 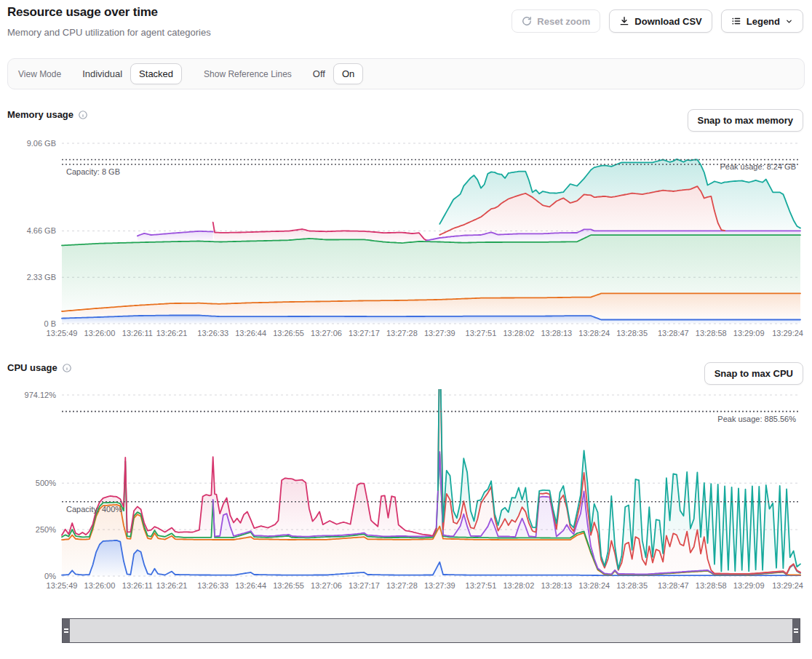 What do you see at coordinates (46, 483) in the screenshot?
I see `svg-text: 500%` at bounding box center [46, 483].